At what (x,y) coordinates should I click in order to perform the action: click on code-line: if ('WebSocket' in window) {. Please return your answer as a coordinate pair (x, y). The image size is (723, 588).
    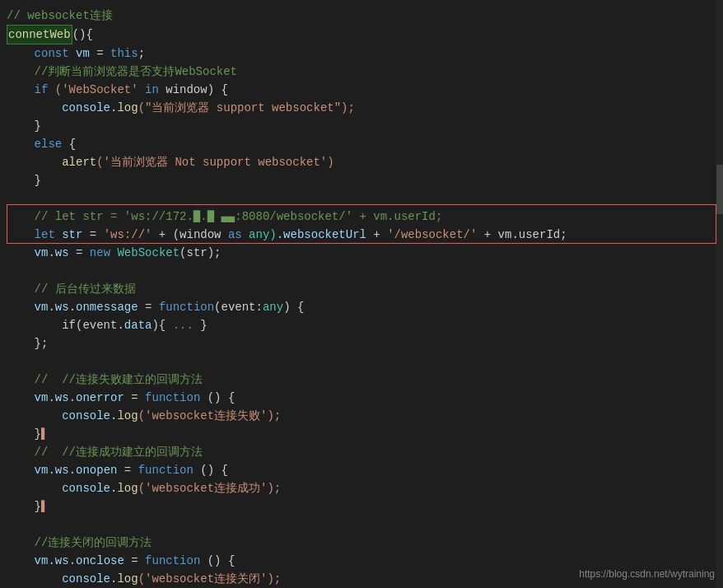
    Looking at the image, I should click on (362, 90).